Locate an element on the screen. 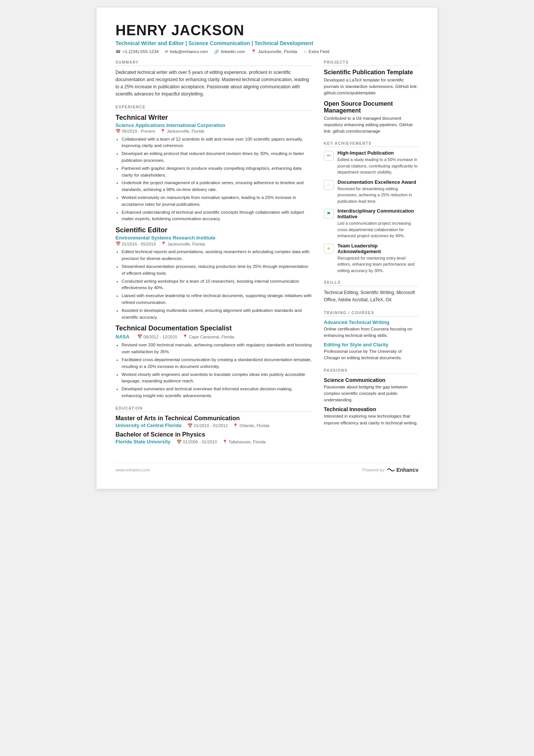 This screenshot has height=756, width=534. enhancv-logo: Enhancv is located at coordinates (403, 470).